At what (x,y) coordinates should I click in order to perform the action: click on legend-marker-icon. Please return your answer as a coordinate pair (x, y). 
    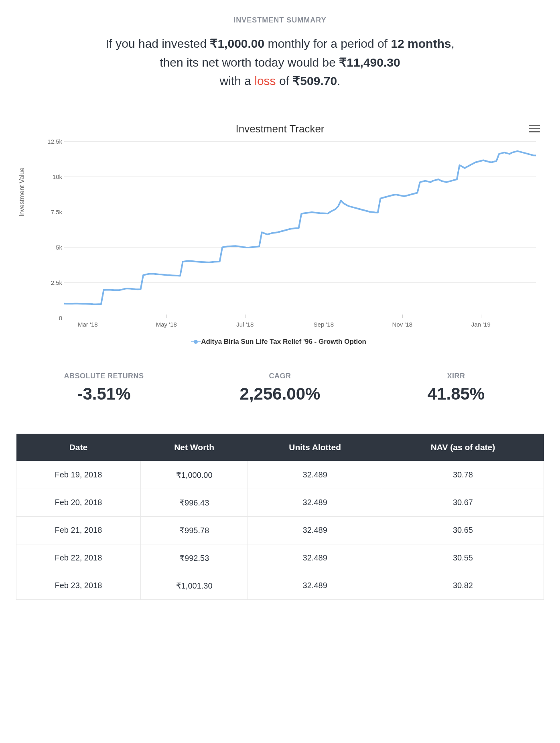
    Looking at the image, I should click on (196, 342).